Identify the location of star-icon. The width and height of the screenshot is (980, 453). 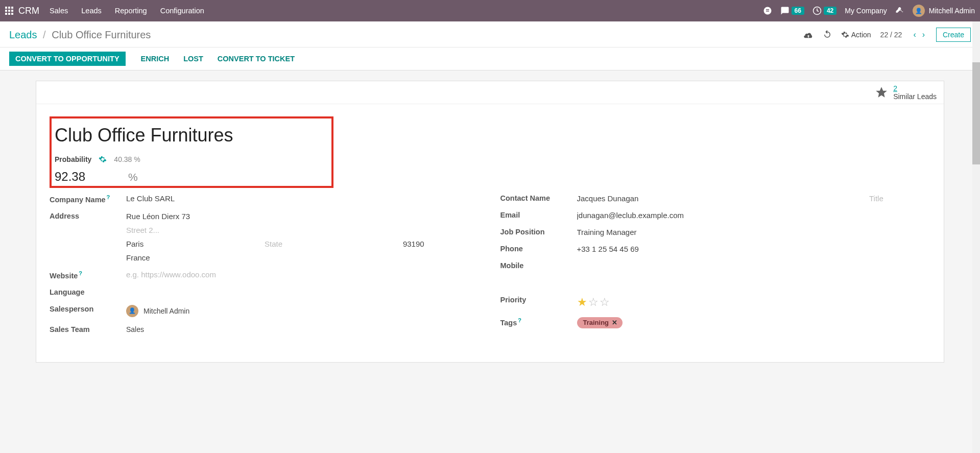
(881, 92).